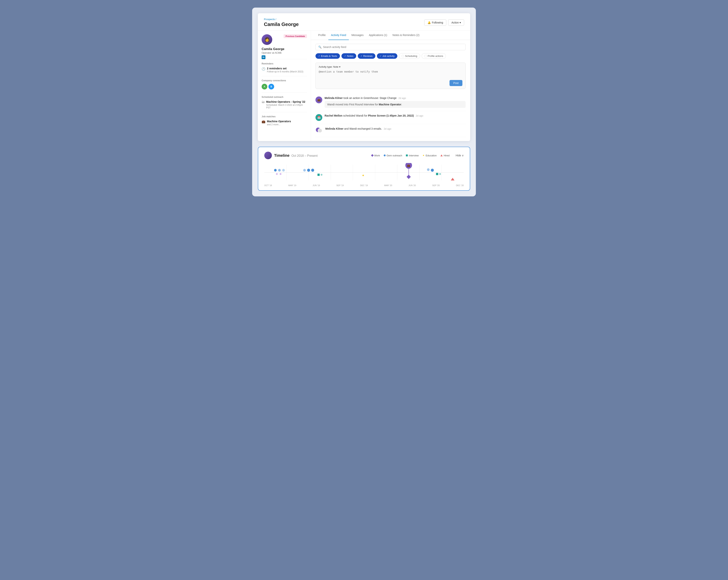 Image resolution: width=728 pixels, height=580 pixels. What do you see at coordinates (395, 115) in the screenshot?
I see `activity-text-2: Rachel Mellon scheduled Wandi for Phone …` at bounding box center [395, 115].